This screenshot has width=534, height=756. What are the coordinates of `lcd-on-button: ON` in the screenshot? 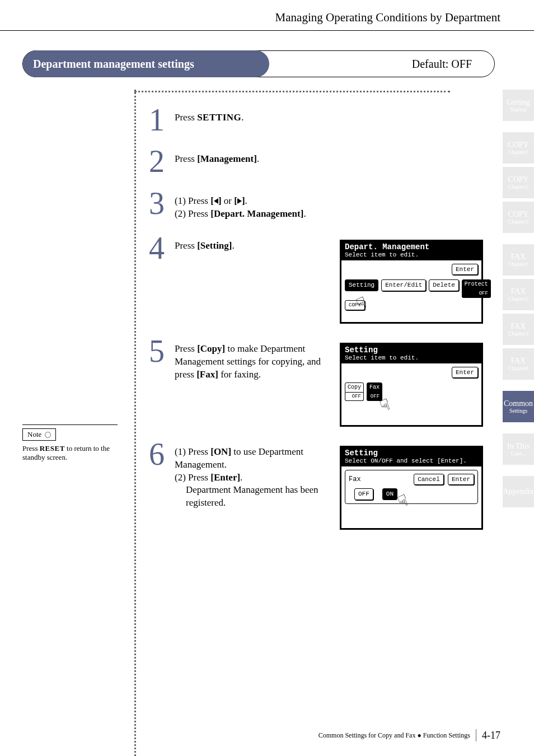 It's located at (390, 494).